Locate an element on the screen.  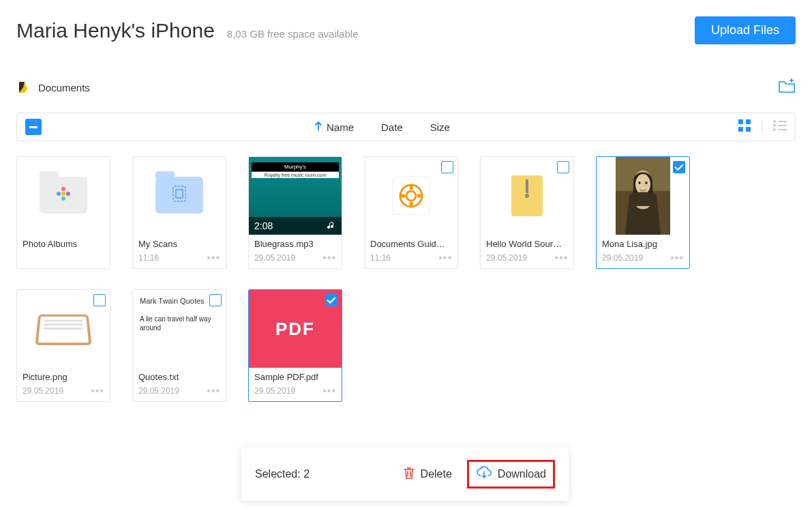
grid-view-icon is located at coordinates (745, 127).